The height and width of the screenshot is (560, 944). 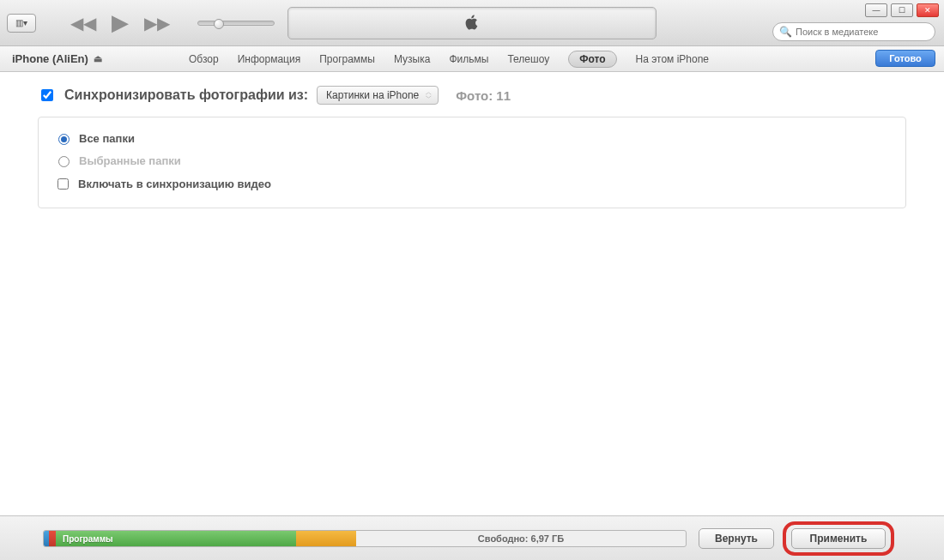 What do you see at coordinates (854, 32) in the screenshot?
I see `search-input` at bounding box center [854, 32].